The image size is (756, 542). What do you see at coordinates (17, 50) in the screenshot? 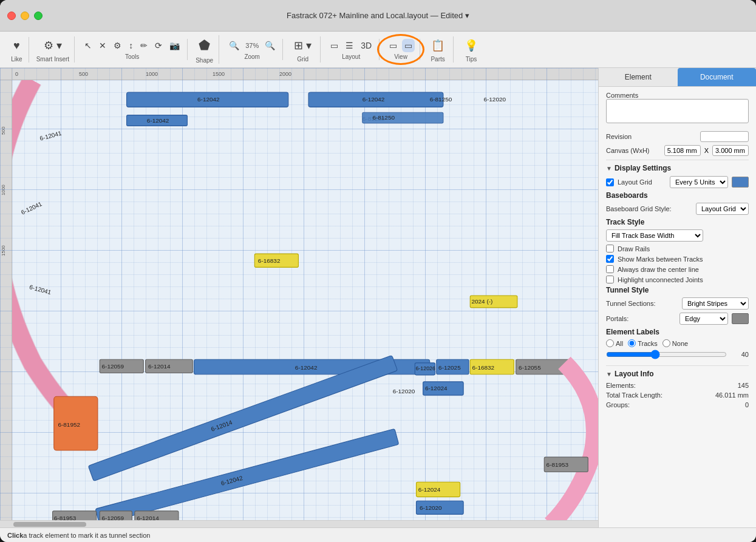
I see `toolbar-group-like: ♥ Like` at bounding box center [17, 50].